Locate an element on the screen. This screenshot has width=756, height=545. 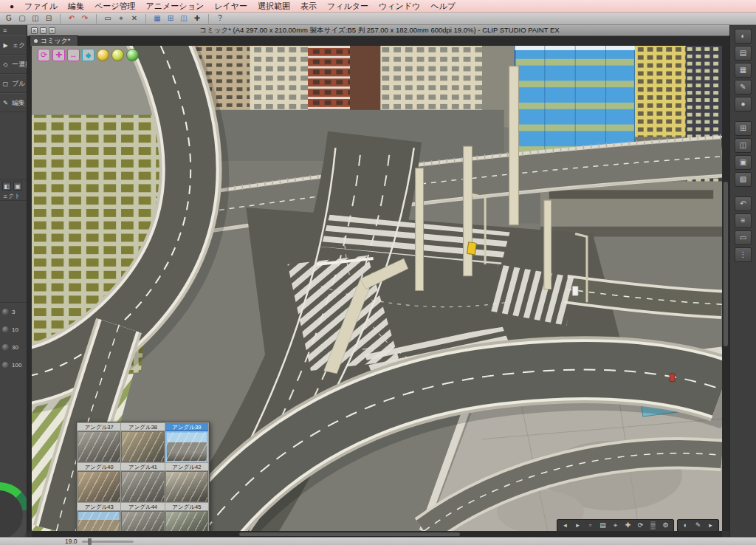
tab-modified-icon is located at coordinates (35, 41).